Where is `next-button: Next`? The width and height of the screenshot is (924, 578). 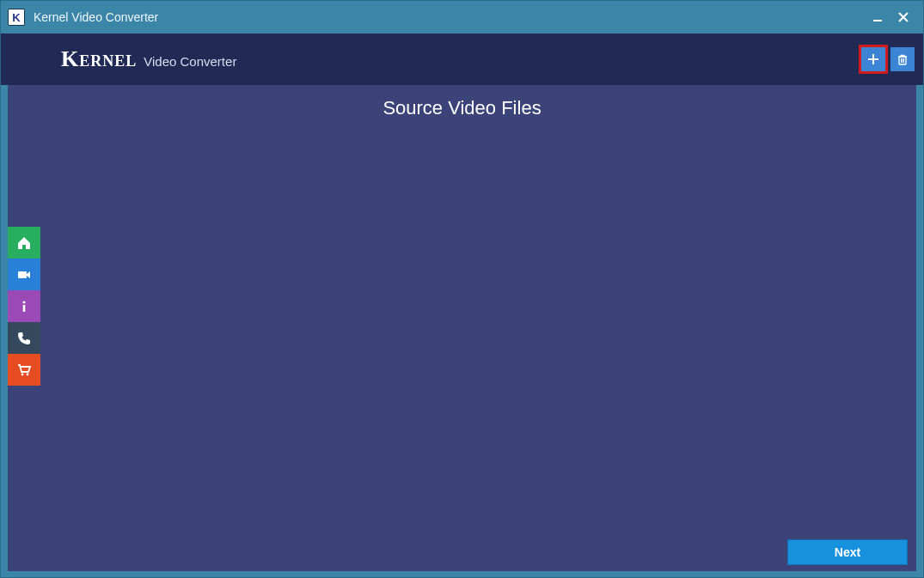 next-button: Next is located at coordinates (848, 552).